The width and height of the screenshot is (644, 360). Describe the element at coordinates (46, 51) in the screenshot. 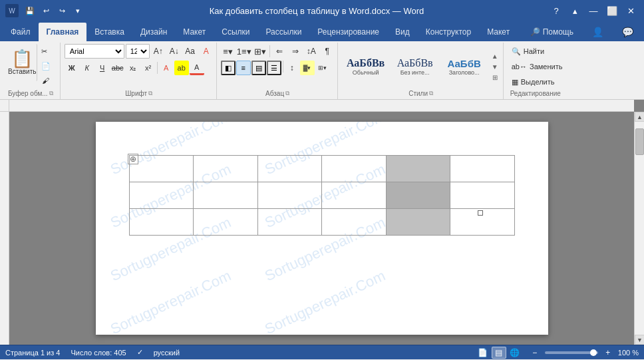

I see `cut-button: ✂` at that location.